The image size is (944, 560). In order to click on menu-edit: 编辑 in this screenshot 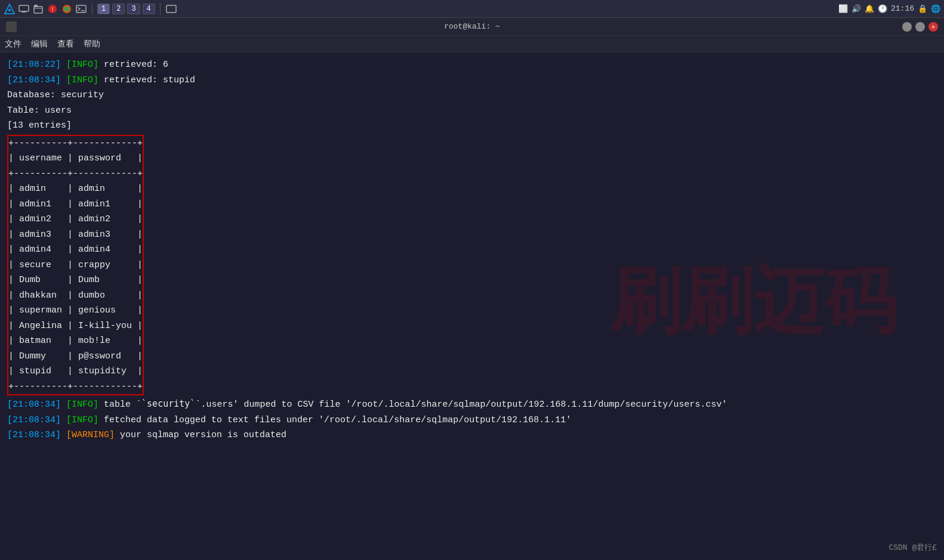, I will do `click(39, 44)`.